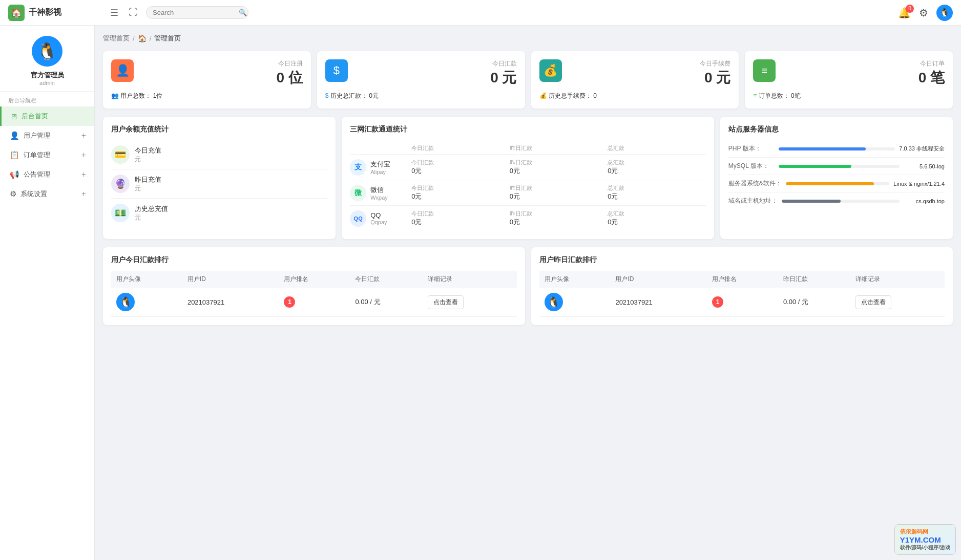  What do you see at coordinates (152, 209) in the screenshot?
I see `balance-total-label: 历史总充值` at bounding box center [152, 209].